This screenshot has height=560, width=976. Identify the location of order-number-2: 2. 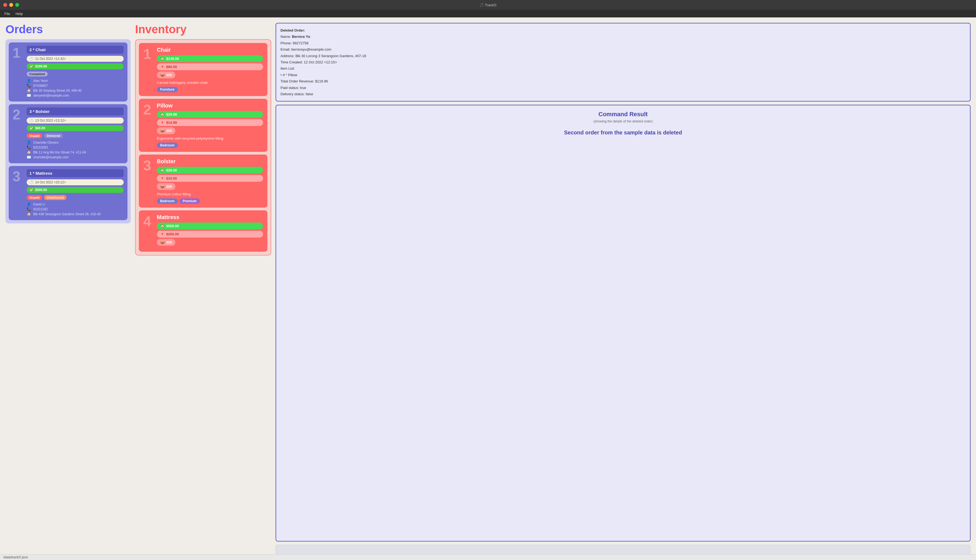
(18, 115).